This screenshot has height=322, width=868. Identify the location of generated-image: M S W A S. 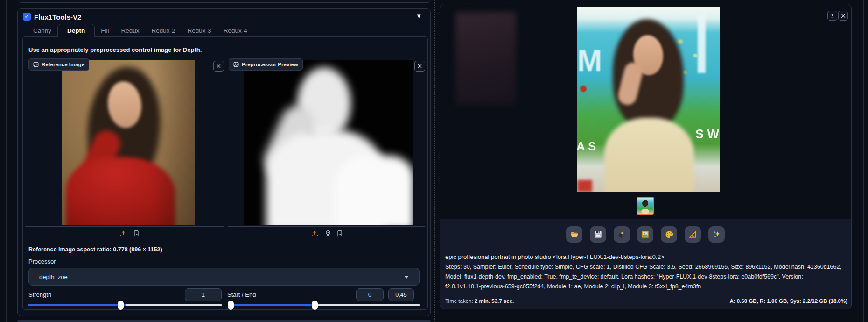
(649, 100).